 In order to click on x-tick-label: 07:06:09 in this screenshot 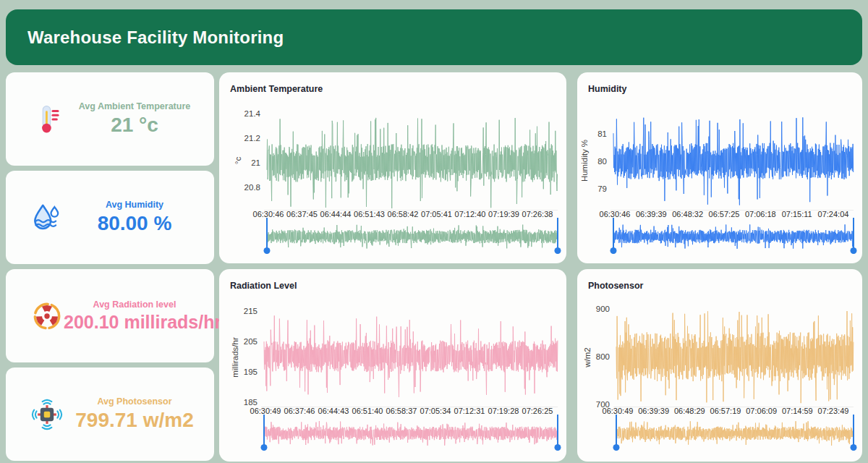, I will do `click(761, 411)`.